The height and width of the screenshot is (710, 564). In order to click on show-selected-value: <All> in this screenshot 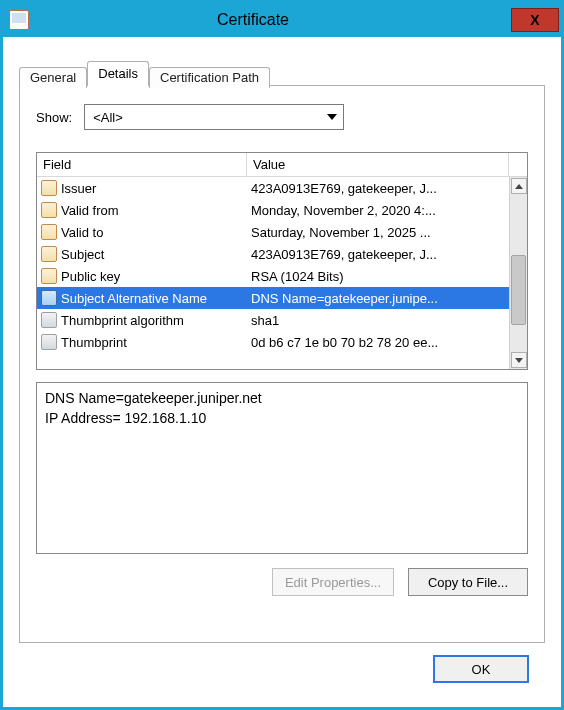, I will do `click(108, 118)`.